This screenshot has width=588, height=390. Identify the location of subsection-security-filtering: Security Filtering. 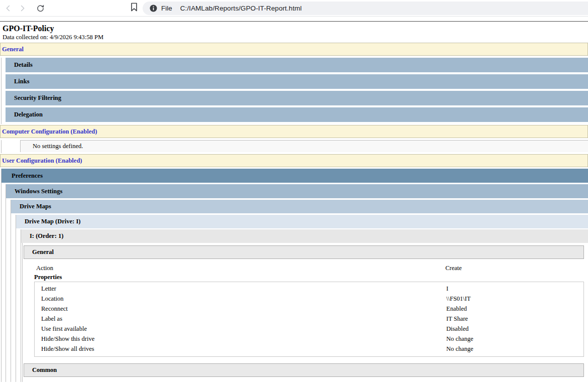
(297, 98).